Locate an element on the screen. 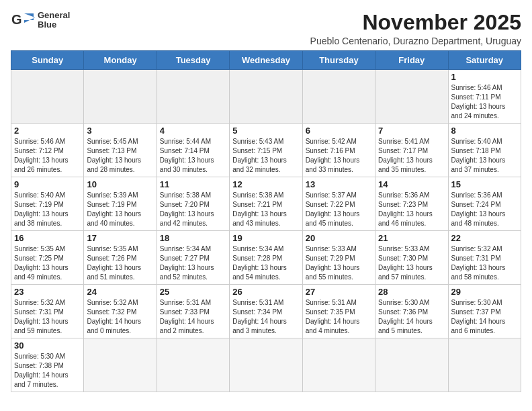  weekday-header-friday: Friday is located at coordinates (412, 60).